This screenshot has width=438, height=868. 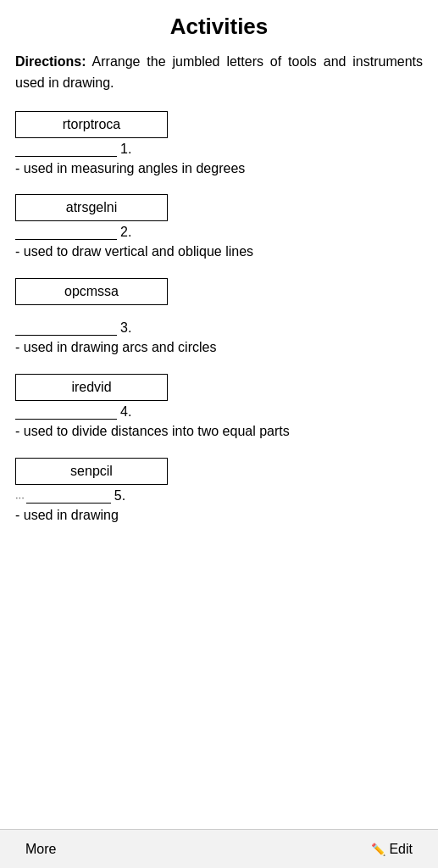 I want to click on activity-item-4: iredvid 4. - used to divide distances in…, so click(x=219, y=409).